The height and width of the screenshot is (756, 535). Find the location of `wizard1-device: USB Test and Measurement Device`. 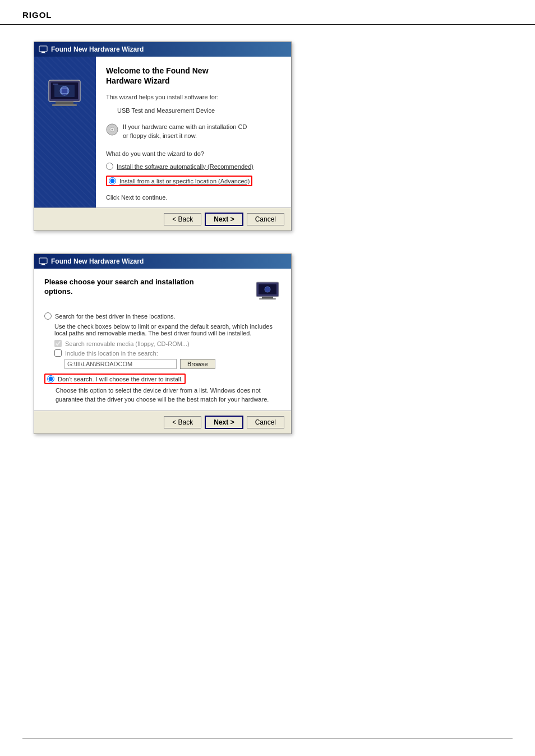

wizard1-device: USB Test and Measurement Device is located at coordinates (199, 110).